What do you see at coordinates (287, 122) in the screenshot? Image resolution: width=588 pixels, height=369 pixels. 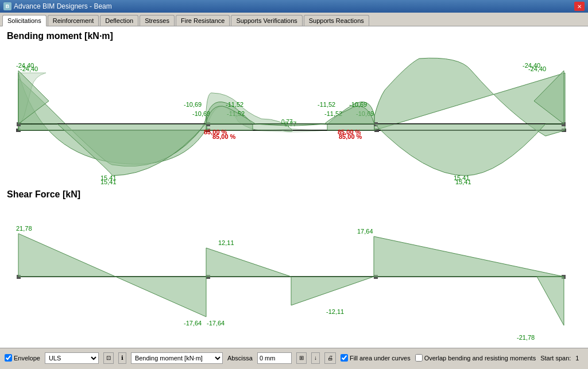 I see `svg-text: 0,77` at bounding box center [287, 122].